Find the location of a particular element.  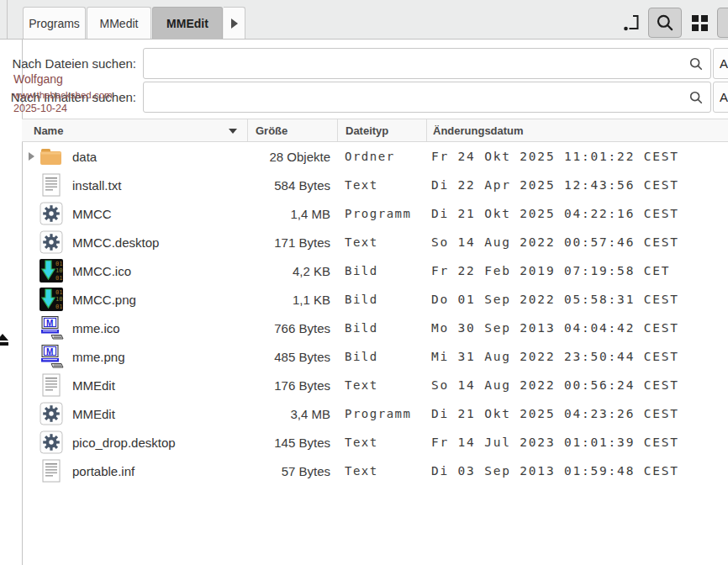

file-name: data is located at coordinates (84, 156).